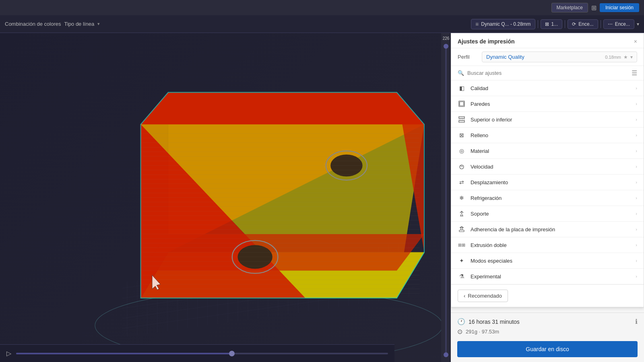 This screenshot has height=362, width=644. I want to click on save-button: Guardar en disco, so click(547, 349).